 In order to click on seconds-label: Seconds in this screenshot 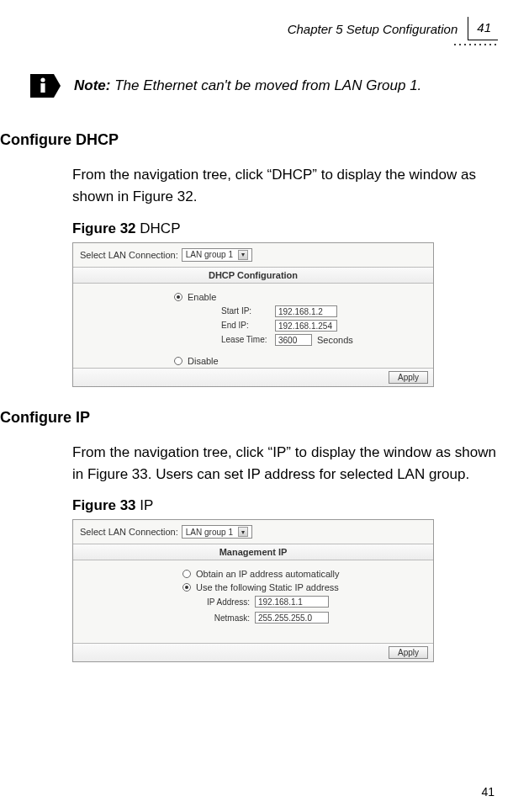, I will do `click(335, 340)`.